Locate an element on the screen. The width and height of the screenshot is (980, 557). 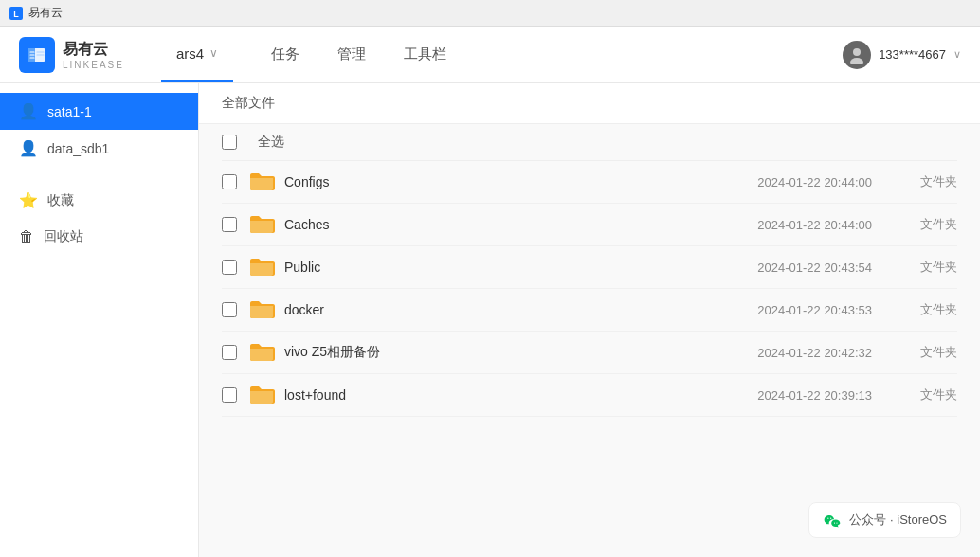
file-row: vivo Z5相册备份 2024-01-22 20:42:32 文件夹 is located at coordinates (590, 352).